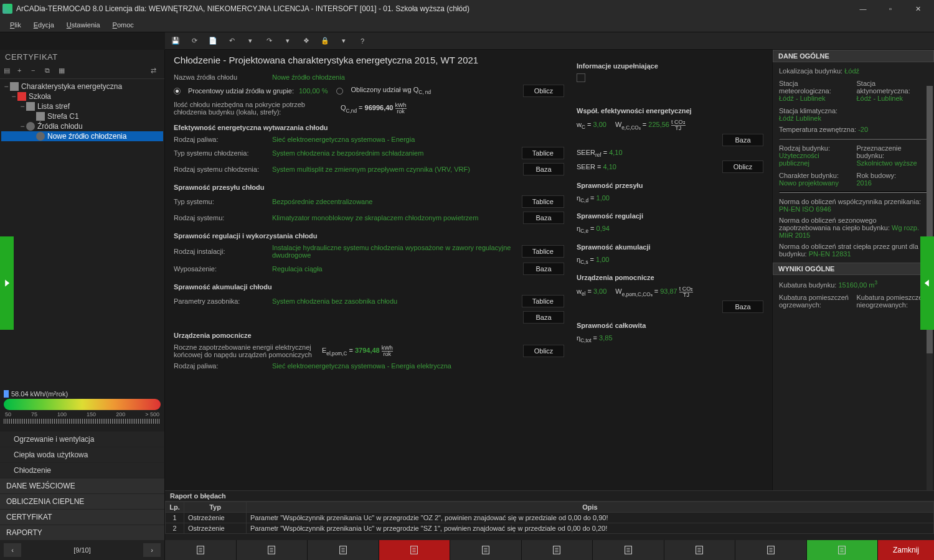 The width and height of the screenshot is (934, 560). Describe the element at coordinates (16, 25) in the screenshot. I see `menu-file: Plik` at that location.